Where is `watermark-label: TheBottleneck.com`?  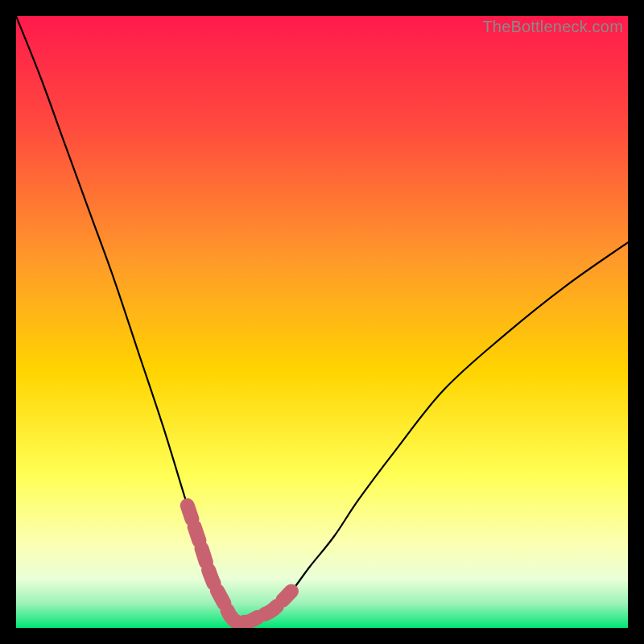 watermark-label: TheBottleneck.com is located at coordinates (552, 27).